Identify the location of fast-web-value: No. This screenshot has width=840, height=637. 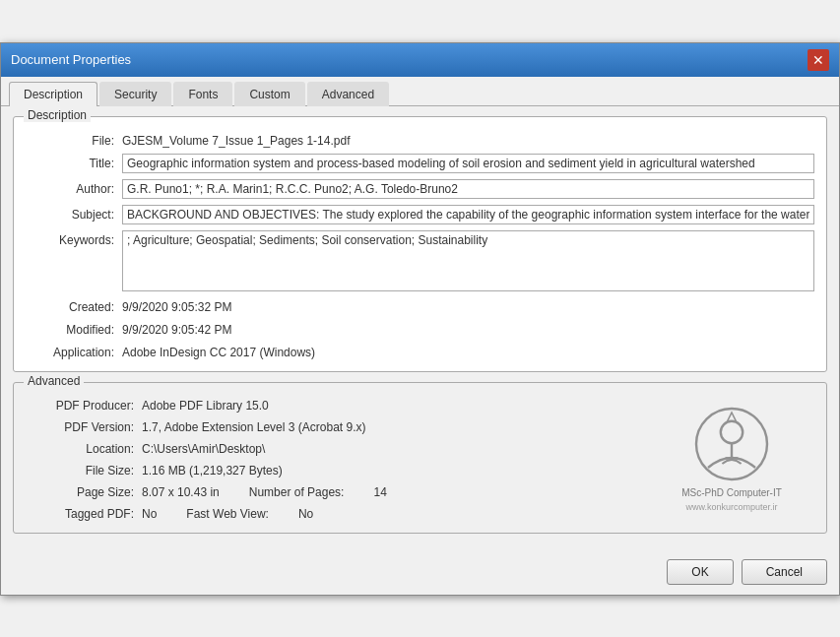
(305, 513).